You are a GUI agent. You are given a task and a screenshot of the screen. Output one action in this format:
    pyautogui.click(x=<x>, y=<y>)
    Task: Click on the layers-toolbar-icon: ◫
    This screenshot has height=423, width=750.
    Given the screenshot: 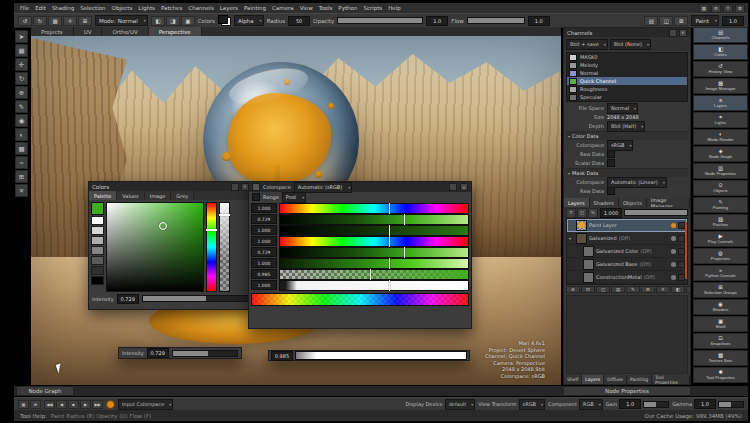 What is the action you would take?
    pyautogui.click(x=582, y=213)
    